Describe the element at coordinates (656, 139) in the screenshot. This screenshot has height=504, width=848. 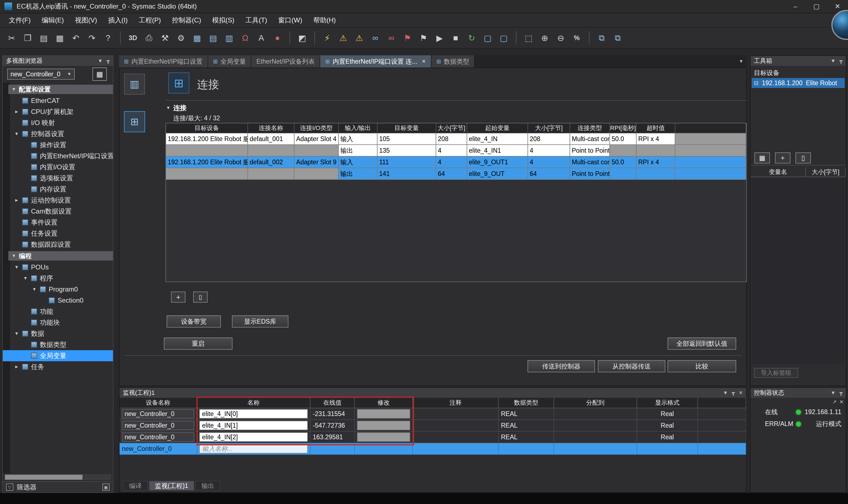
I see `cell-timeout: RPI x 4` at that location.